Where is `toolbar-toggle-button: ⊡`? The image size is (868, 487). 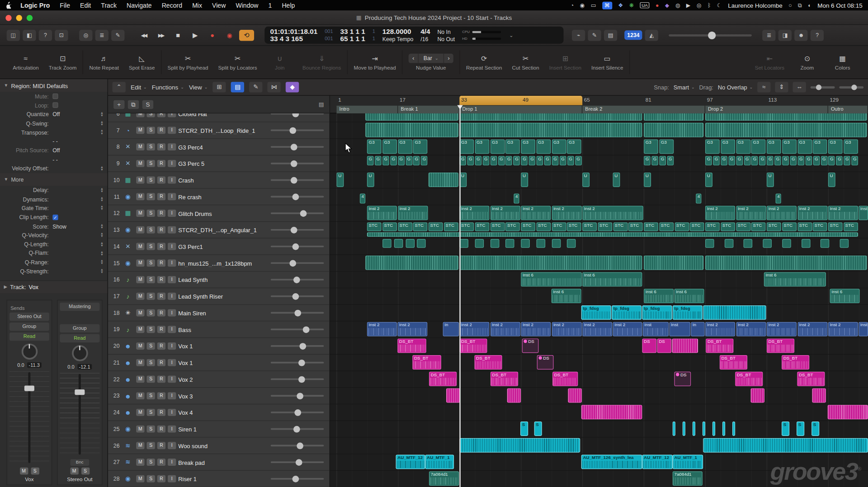 toolbar-toggle-button: ⊡ is located at coordinates (61, 35).